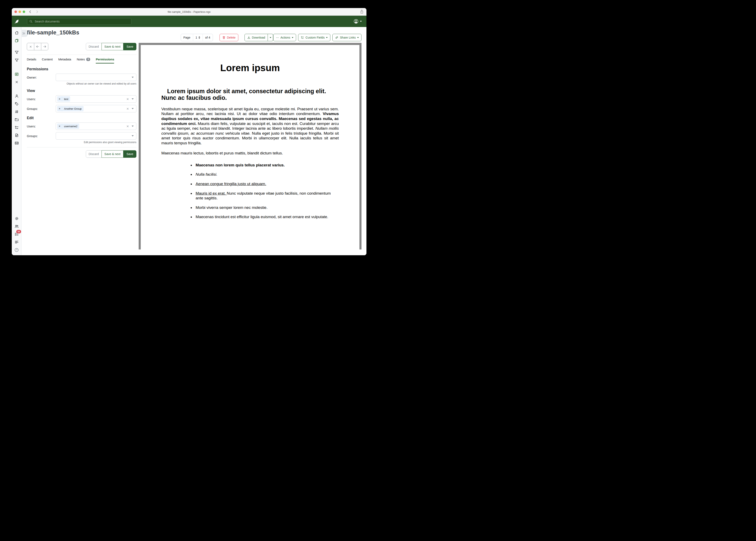  I want to click on sidebar-item-custom-fields, so click(17, 127).